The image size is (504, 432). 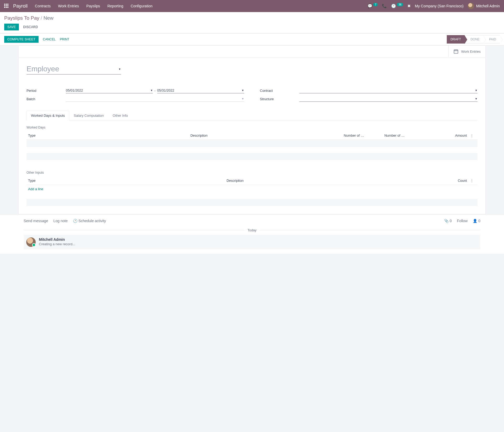 What do you see at coordinates (109, 90) in the screenshot?
I see `period-from-field: 05/01/2022▼` at bounding box center [109, 90].